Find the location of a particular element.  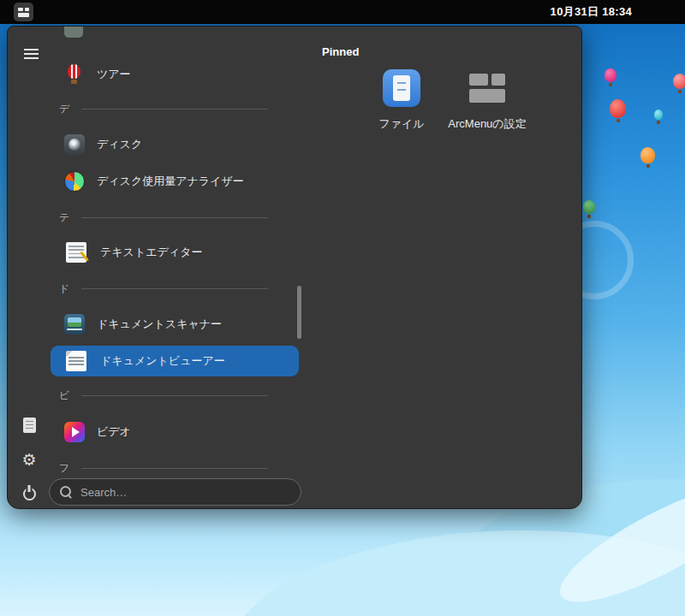

app-item-videos: ビデオ is located at coordinates (175, 432).